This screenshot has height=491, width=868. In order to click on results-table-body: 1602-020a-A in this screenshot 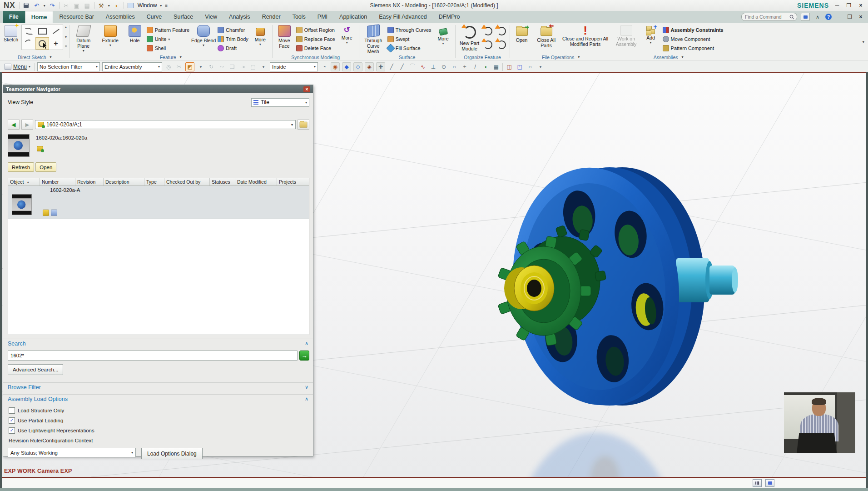, I will do `click(159, 261)`.